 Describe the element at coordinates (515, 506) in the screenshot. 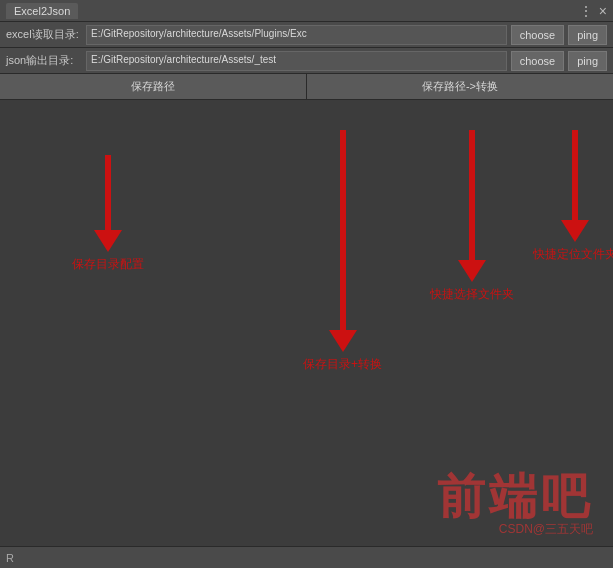

I see `watermark: 前端吧 CSDN@三五天吧` at that location.